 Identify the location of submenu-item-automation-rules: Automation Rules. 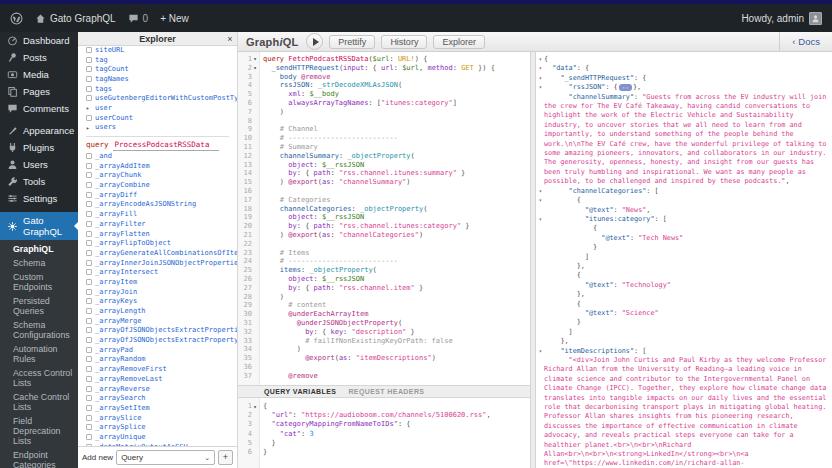
(39, 354).